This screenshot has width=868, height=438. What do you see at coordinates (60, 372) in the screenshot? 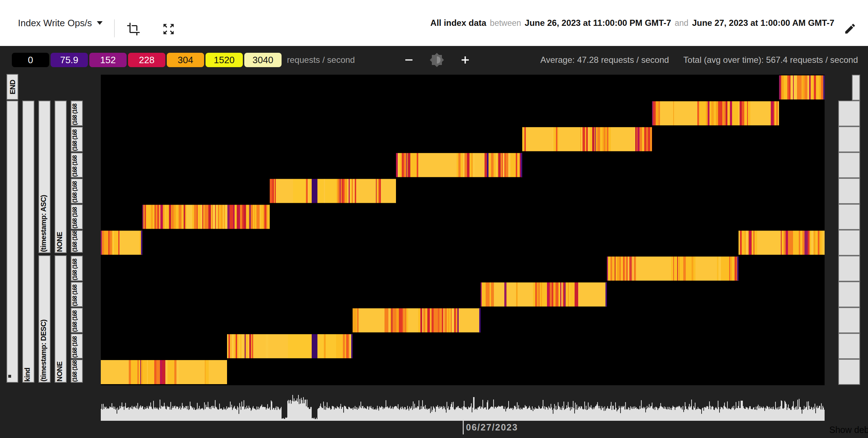
I see `key-range-none-desc-label: NONE` at bounding box center [60, 372].